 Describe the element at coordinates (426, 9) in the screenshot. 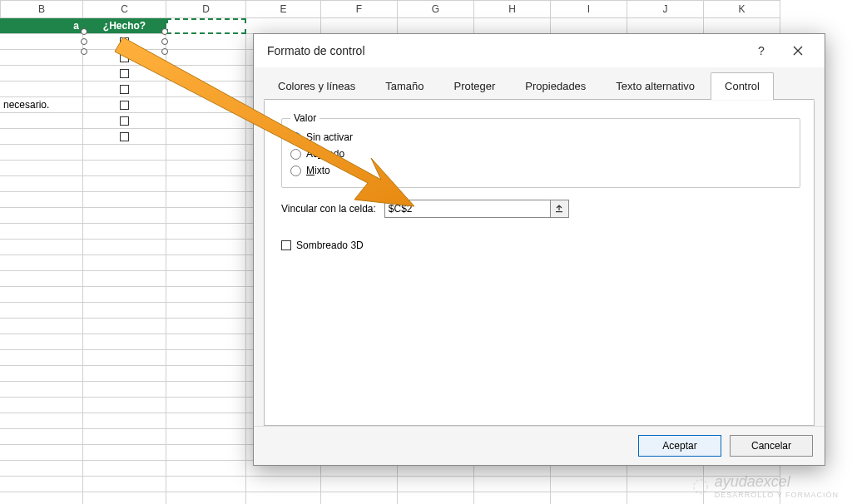

I see `column-headers: B C D E F G H I J K` at that location.